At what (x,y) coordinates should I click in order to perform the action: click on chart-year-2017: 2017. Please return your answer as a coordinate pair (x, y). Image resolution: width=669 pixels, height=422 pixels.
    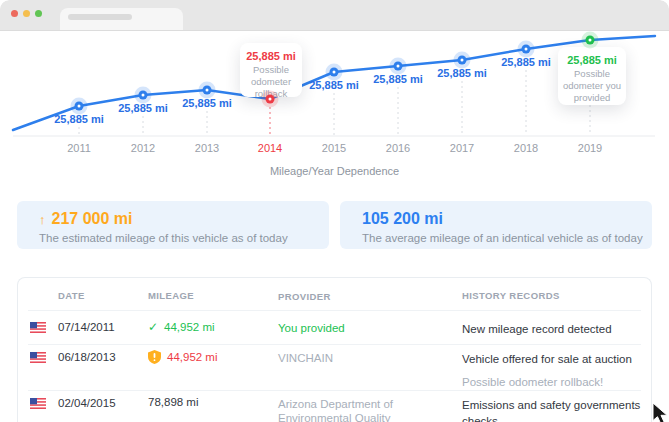
    Looking at the image, I should click on (462, 148).